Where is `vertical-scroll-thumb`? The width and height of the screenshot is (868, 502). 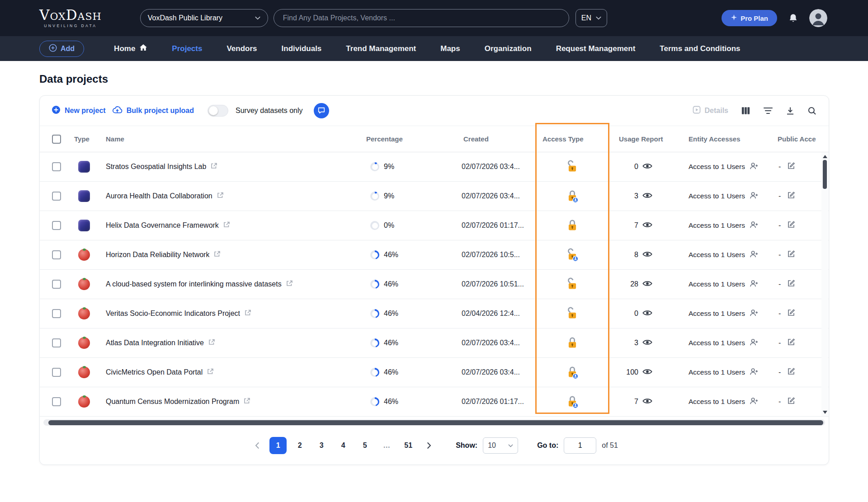
vertical-scroll-thumb is located at coordinates (825, 174).